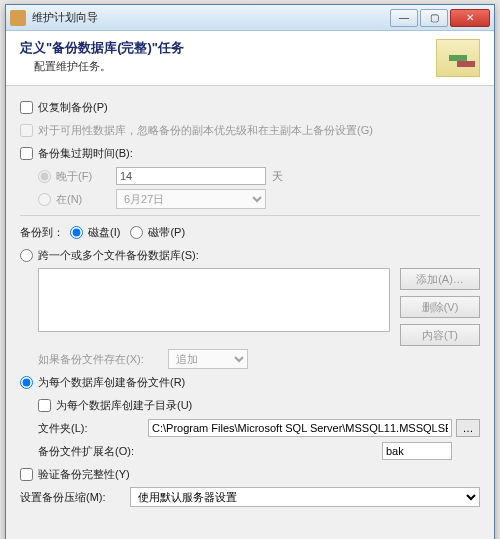 The width and height of the screenshot is (500, 539). I want to click on tape-radio, so click(136, 232).